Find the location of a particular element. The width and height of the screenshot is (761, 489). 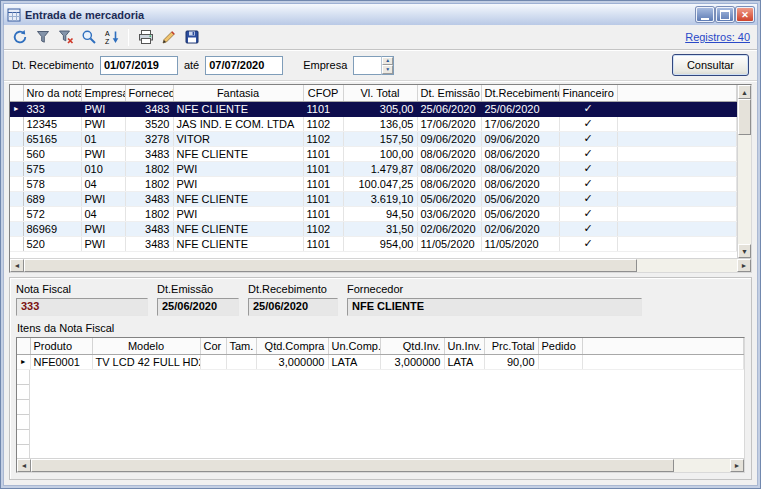

notes-vertical-scrollbar: ▲ ▼ is located at coordinates (744, 172).